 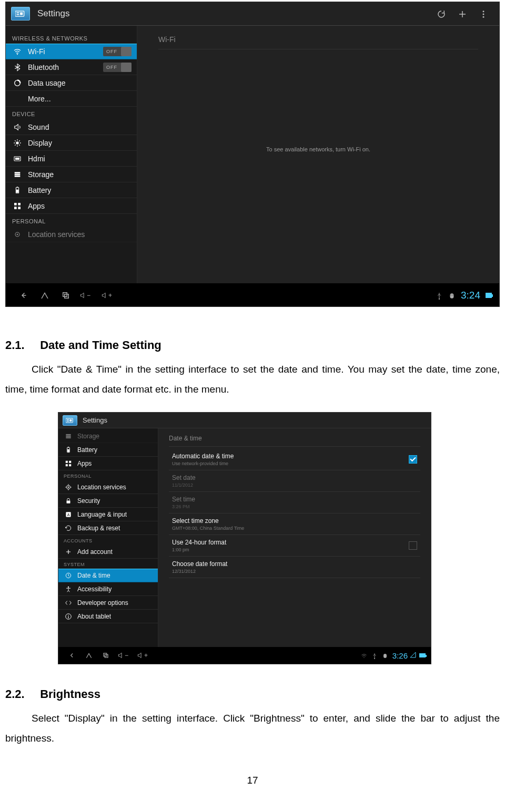 What do you see at coordinates (462, 14) in the screenshot?
I see `add-icon` at bounding box center [462, 14].